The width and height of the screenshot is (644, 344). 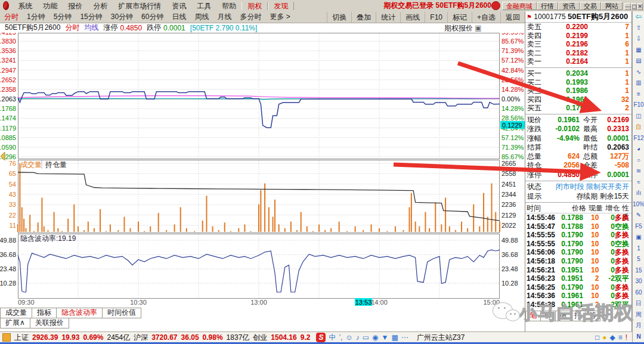 What do you see at coordinates (340, 337) in the screenshot?
I see `ime-icon: ’,` at bounding box center [340, 337].